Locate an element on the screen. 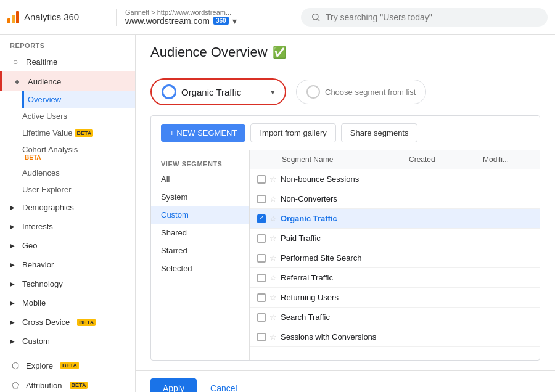 The width and height of the screenshot is (555, 392). sidebar-item-label: Audience is located at coordinates (44, 81).